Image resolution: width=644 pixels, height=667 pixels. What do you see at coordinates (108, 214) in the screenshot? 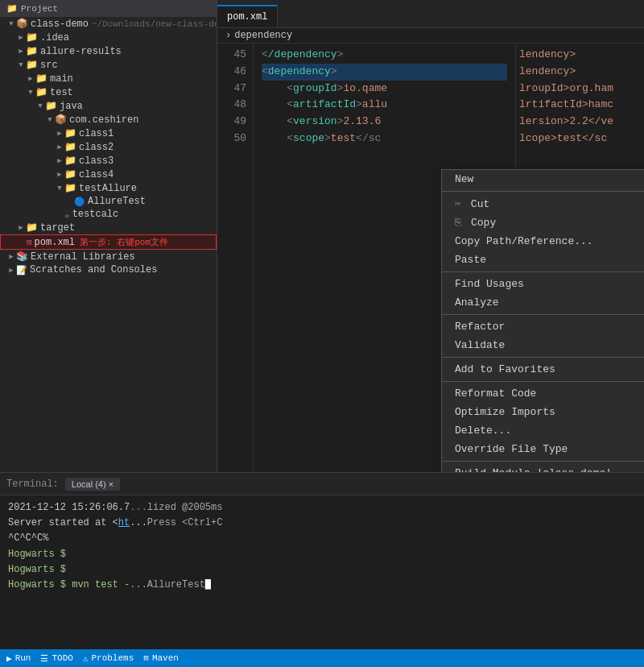
I see `sidebar-item-testcalc: ☕ testcalc` at bounding box center [108, 214].